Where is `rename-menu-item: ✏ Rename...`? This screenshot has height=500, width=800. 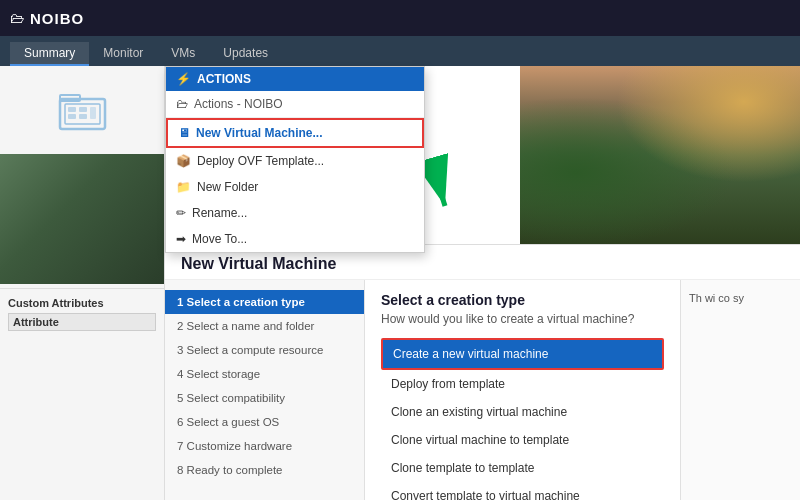
rename-menu-item: ✏ Rename... is located at coordinates (295, 213).